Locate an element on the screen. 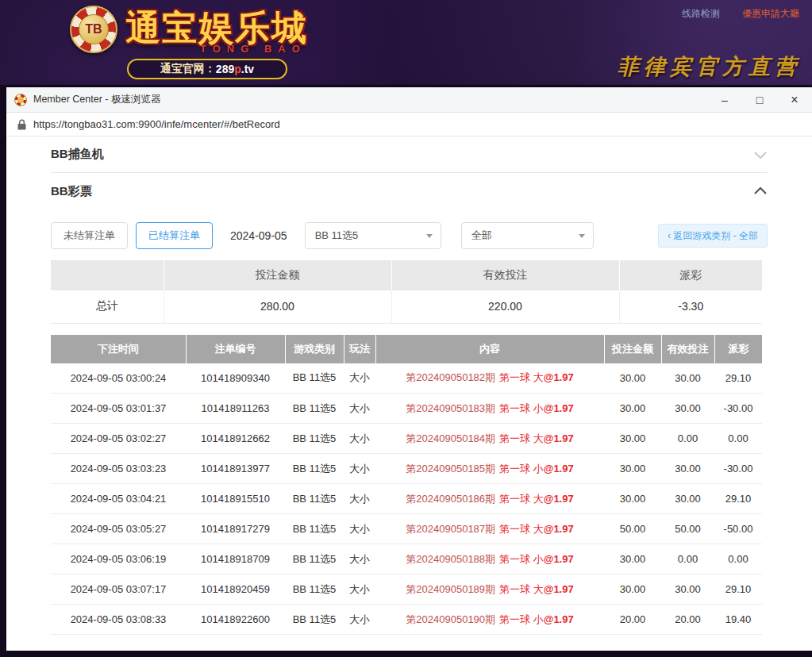 The width and height of the screenshot is (812, 657). header-bet-amount: 投注金额 is located at coordinates (633, 349).